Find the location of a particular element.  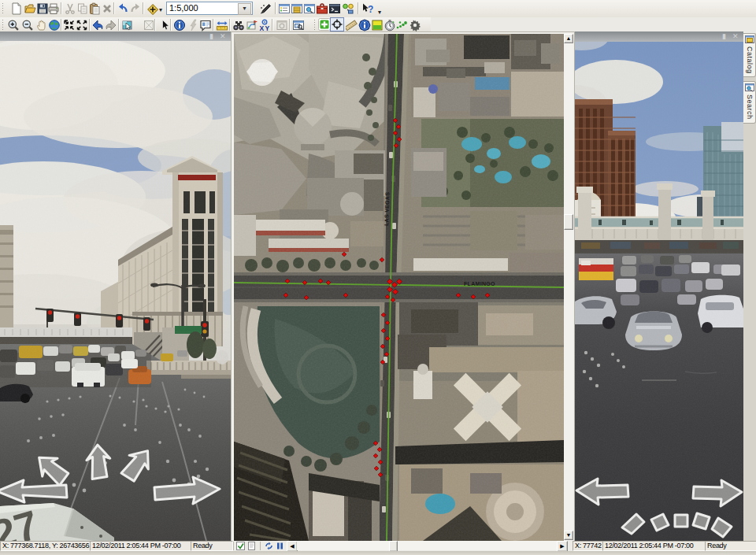

svg-text: FLAMINGO is located at coordinates (480, 283).